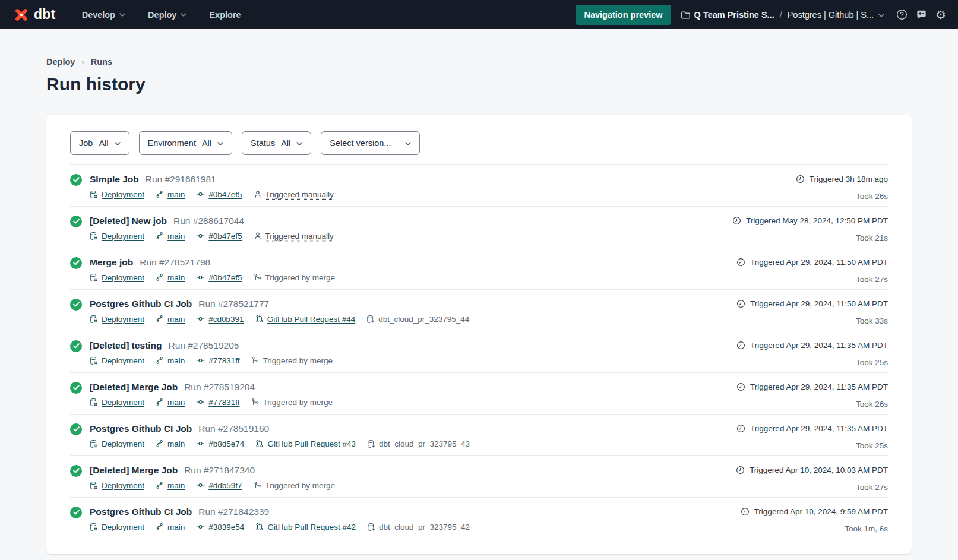 This screenshot has width=958, height=560. What do you see at coordinates (728, 15) in the screenshot?
I see `project-selector: Q Team Pristine S...` at bounding box center [728, 15].